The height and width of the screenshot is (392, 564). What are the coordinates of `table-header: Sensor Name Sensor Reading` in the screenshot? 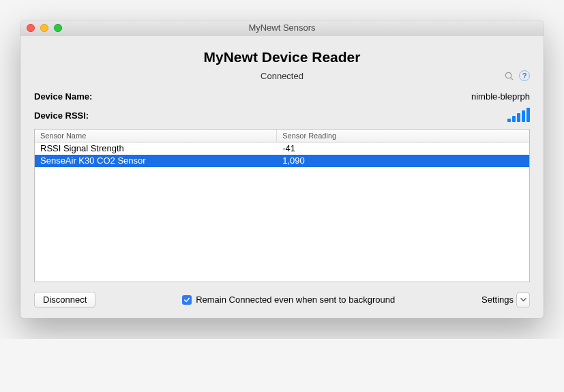 It's located at (282, 136).